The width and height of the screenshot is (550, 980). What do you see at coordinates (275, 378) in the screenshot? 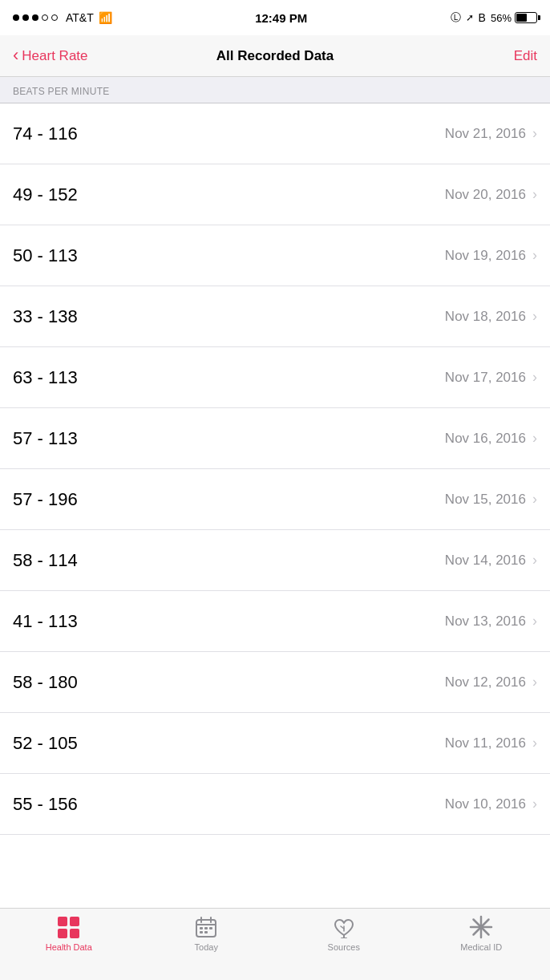
I see `list-item: 63 - 113 Nov 17, 2016 ›` at bounding box center [275, 378].